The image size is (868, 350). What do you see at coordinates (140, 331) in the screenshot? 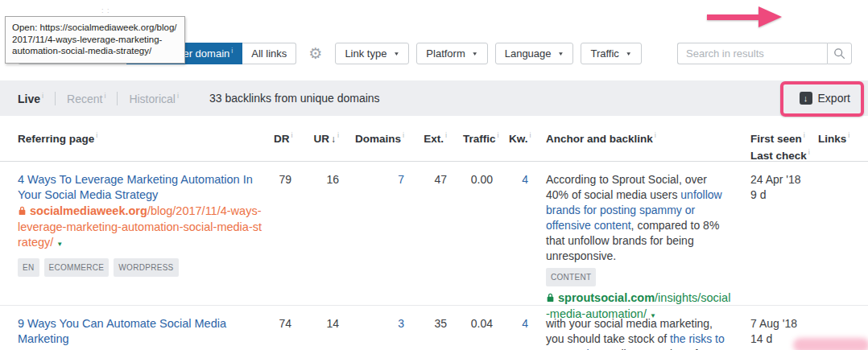
I see `referring-page-title-link: 9 Ways You Can Automate Social Media Mar…` at bounding box center [140, 331].